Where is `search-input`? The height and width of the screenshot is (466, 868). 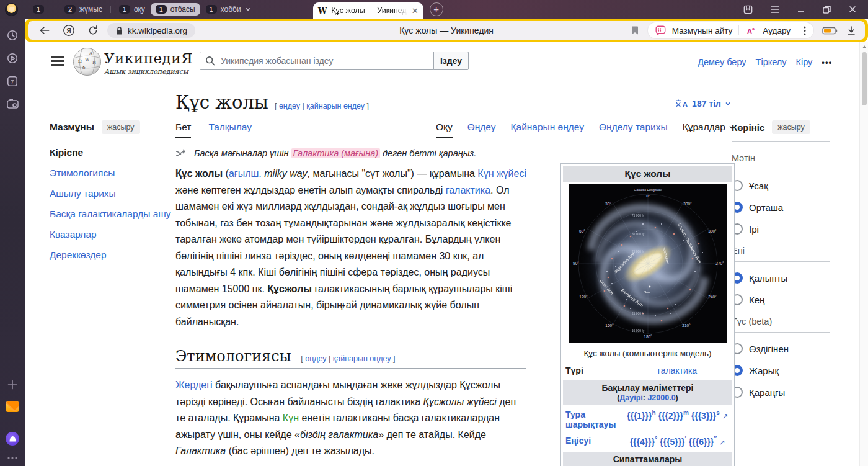
search-input is located at coordinates (317, 61).